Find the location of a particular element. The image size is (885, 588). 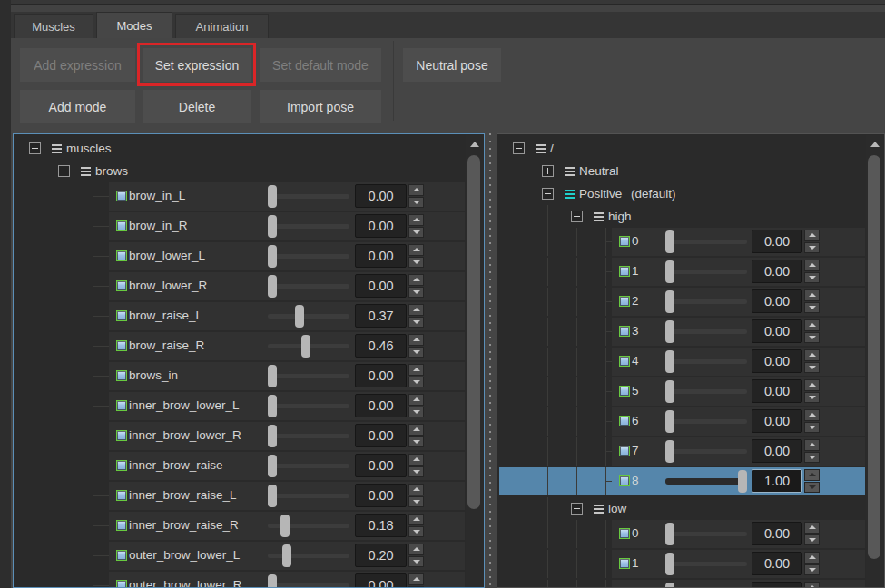

tree-row-inner-brow-lower-r: inner_brow_lower_R 0.00 is located at coordinates (240, 436).